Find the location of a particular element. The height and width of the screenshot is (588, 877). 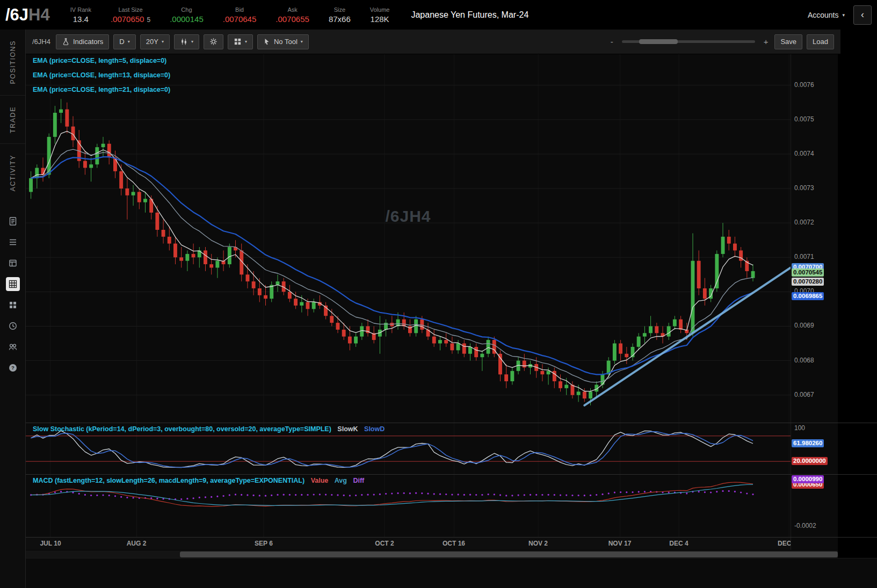

zoom-out-button: - is located at coordinates (612, 42).